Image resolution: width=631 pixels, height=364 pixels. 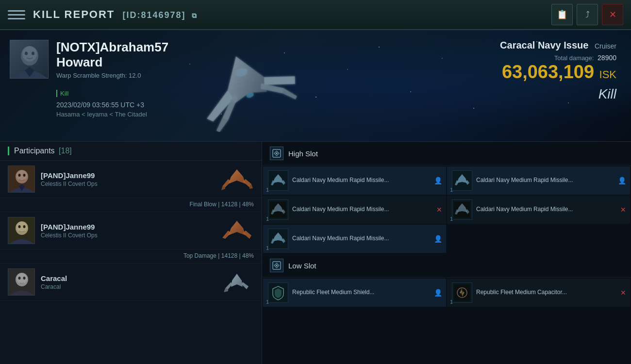 What do you see at coordinates (447, 153) in the screenshot?
I see `high-slot-header: High Slot` at bounding box center [447, 153].